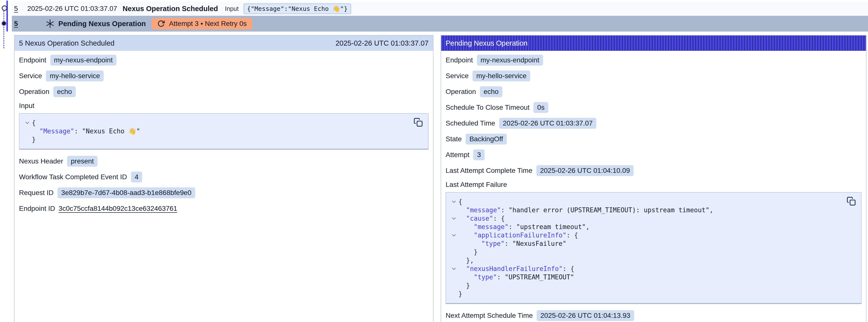 The width and height of the screenshot is (868, 322). Describe the element at coordinates (654, 43) in the screenshot. I see `panel-header-striped: Pending Nexus Operation` at that location.